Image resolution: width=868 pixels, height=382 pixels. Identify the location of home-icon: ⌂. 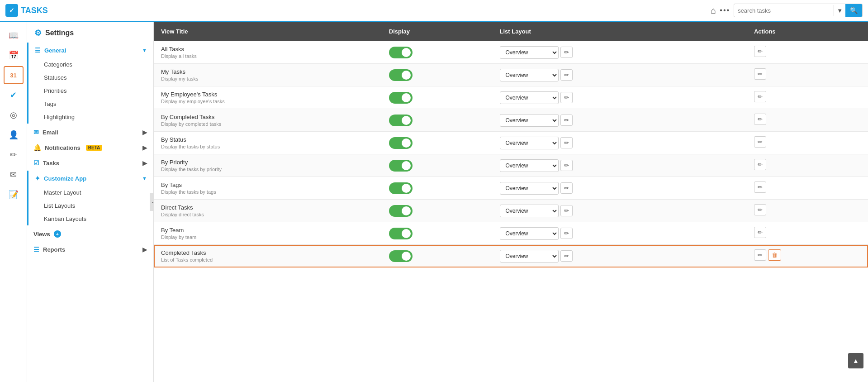
(713, 11).